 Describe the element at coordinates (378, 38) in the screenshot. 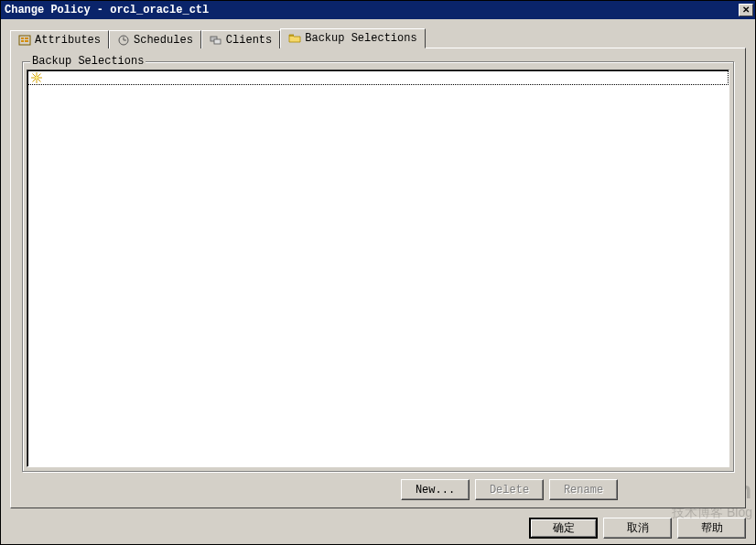

I see `tab-strip: Attributes Schedules` at that location.